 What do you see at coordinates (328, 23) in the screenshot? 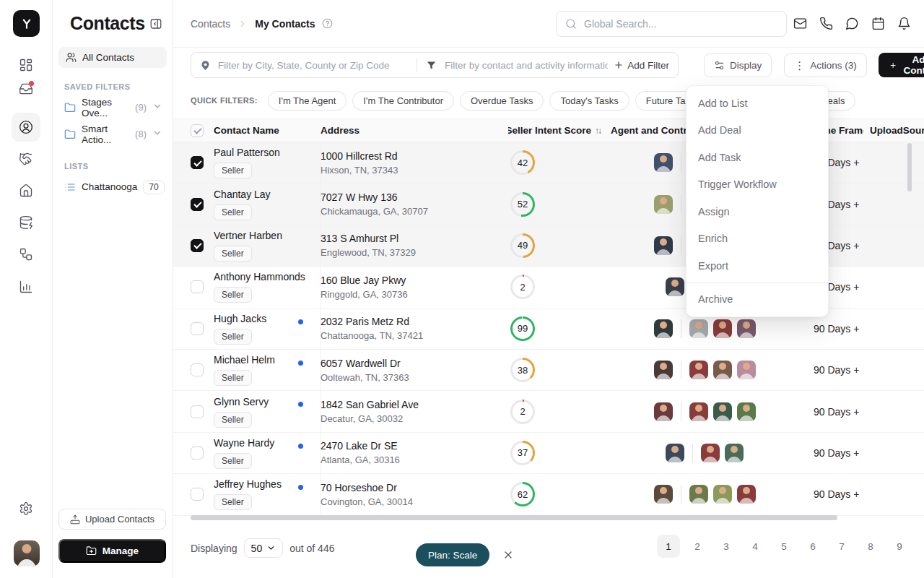
I see `help-icon` at bounding box center [328, 23].